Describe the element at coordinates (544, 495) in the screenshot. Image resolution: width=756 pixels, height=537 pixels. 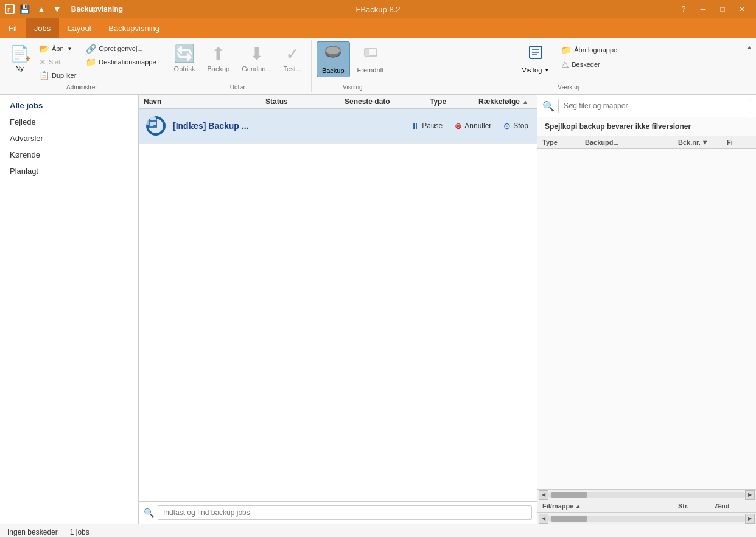
I see `scroll-left-btn: ◀` at that location.